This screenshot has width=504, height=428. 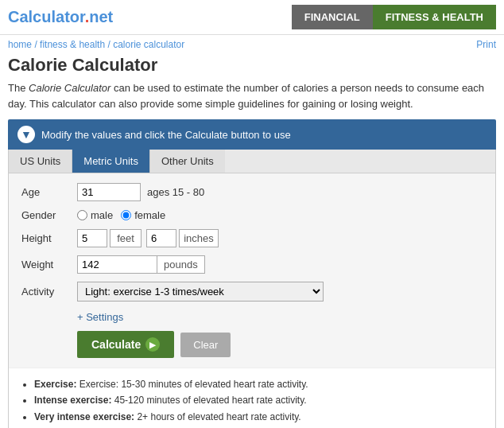 What do you see at coordinates (95, 215) in the screenshot?
I see `radio-male-label: male` at bounding box center [95, 215].